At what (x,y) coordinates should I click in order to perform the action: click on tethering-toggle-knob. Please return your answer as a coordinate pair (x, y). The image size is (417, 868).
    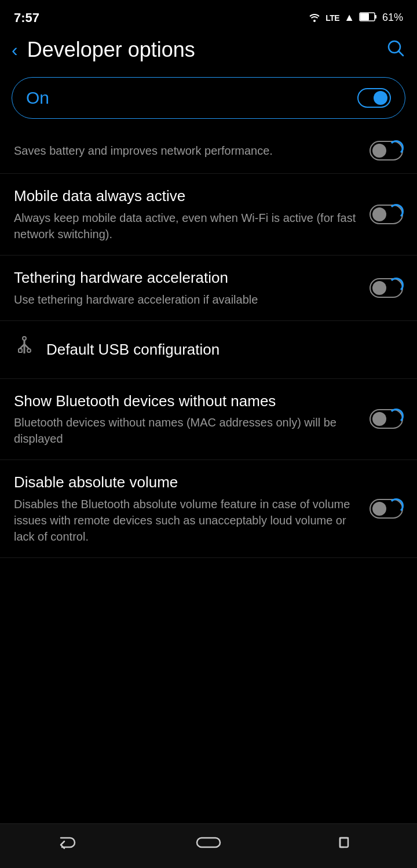
    Looking at the image, I should click on (379, 288).